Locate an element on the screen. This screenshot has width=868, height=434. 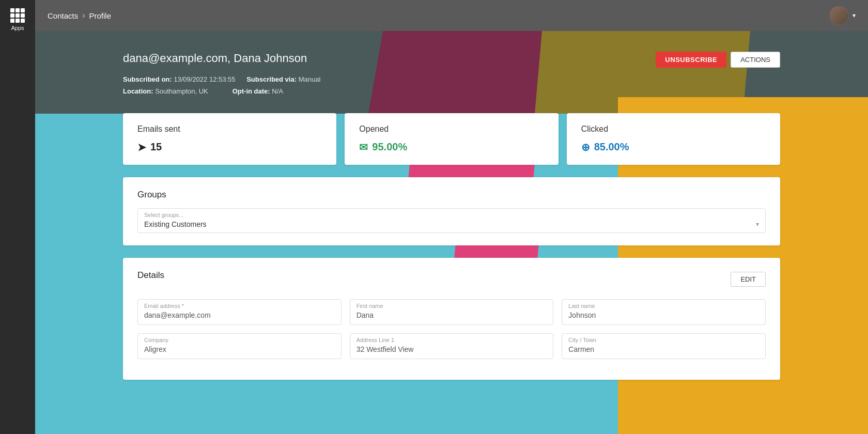
field-last-name: Last name Johnson is located at coordinates (663, 312).